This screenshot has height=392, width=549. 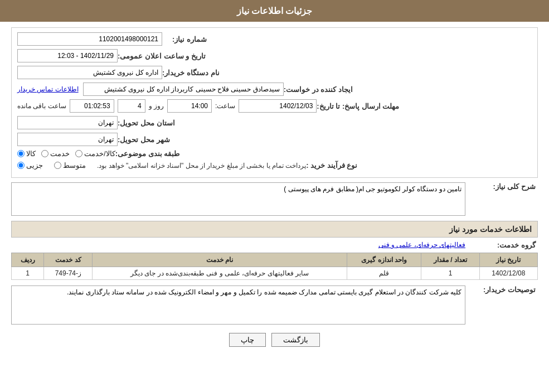 I want to click on tabaqe-kala-label: کالا, so click(x=31, y=154).